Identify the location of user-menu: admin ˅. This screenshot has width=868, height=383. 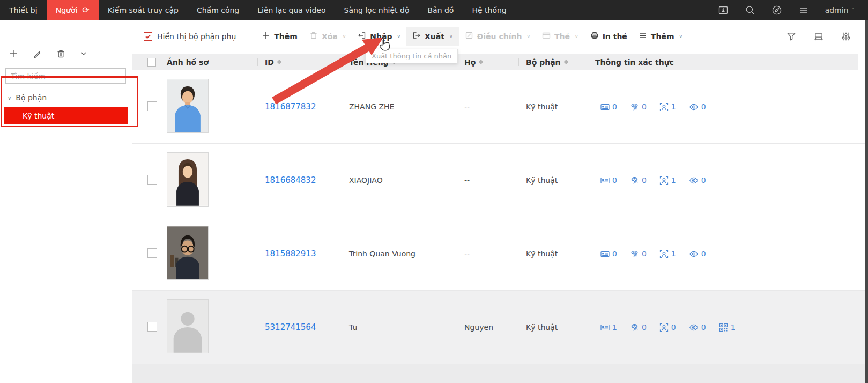
(840, 10).